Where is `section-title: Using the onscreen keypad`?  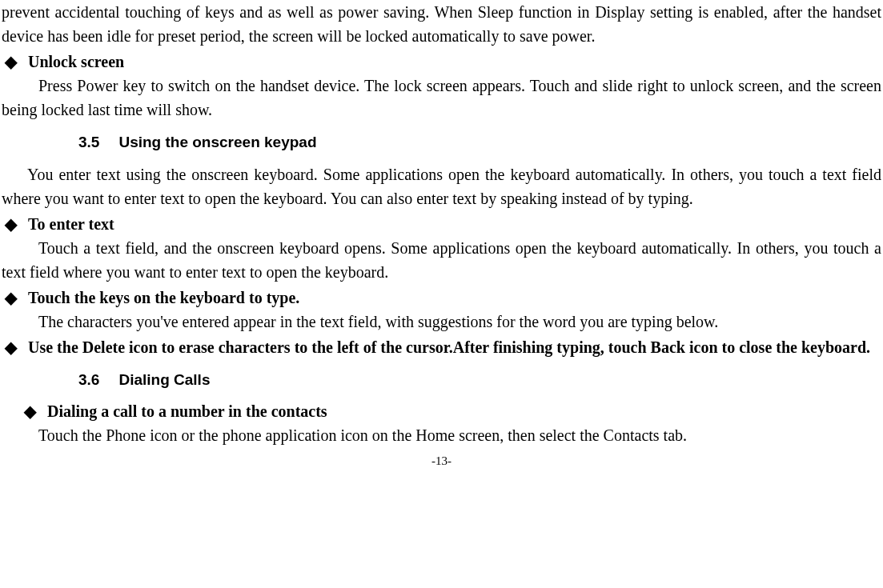 section-title: Using the onscreen keypad is located at coordinates (218, 142).